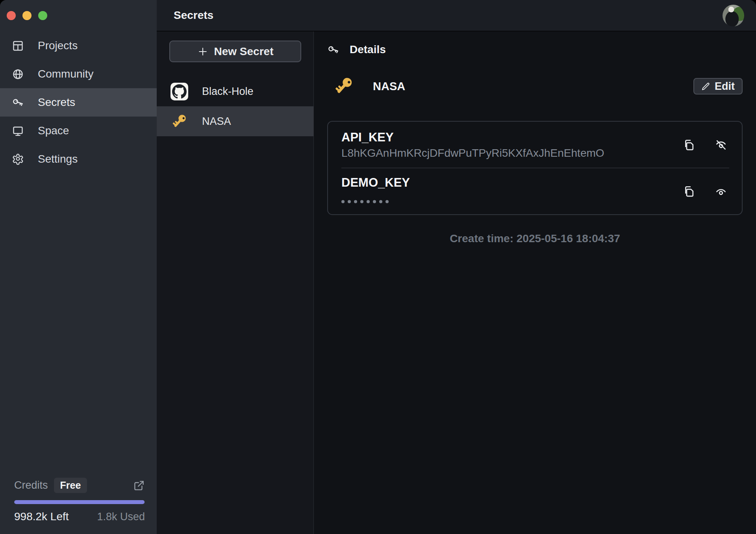  Describe the element at coordinates (535, 145) in the screenshot. I see `field-row-api-key: API_KEY L8hKGAnHmKRcjDFdwPuTPyRi5KXfAxJh…` at that location.